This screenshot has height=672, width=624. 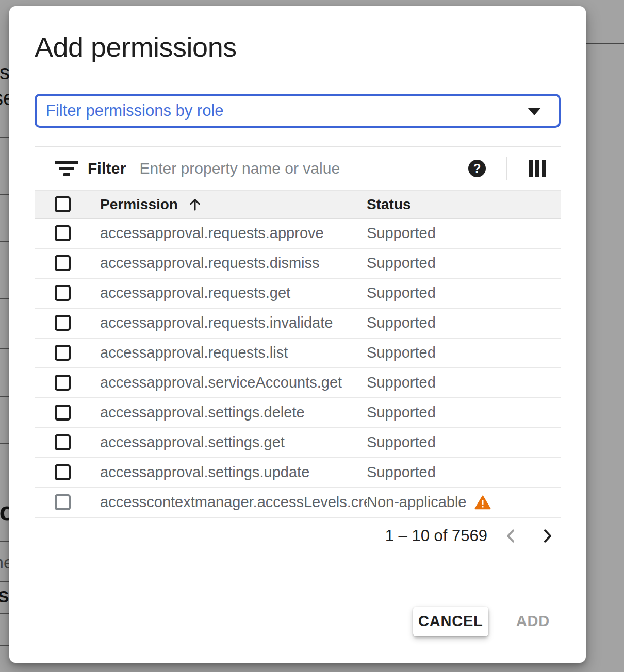 I want to click on dialog-title: Add permissions, so click(x=298, y=35).